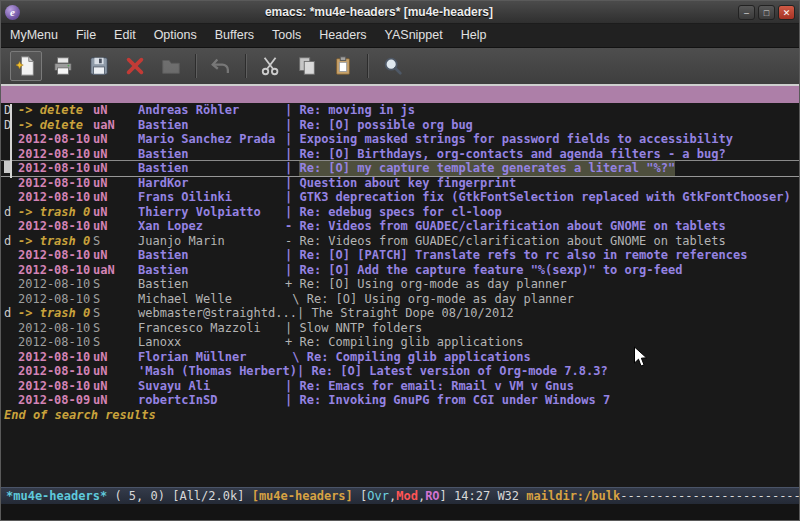  What do you see at coordinates (86, 36) in the screenshot?
I see `menu-file: File` at bounding box center [86, 36].